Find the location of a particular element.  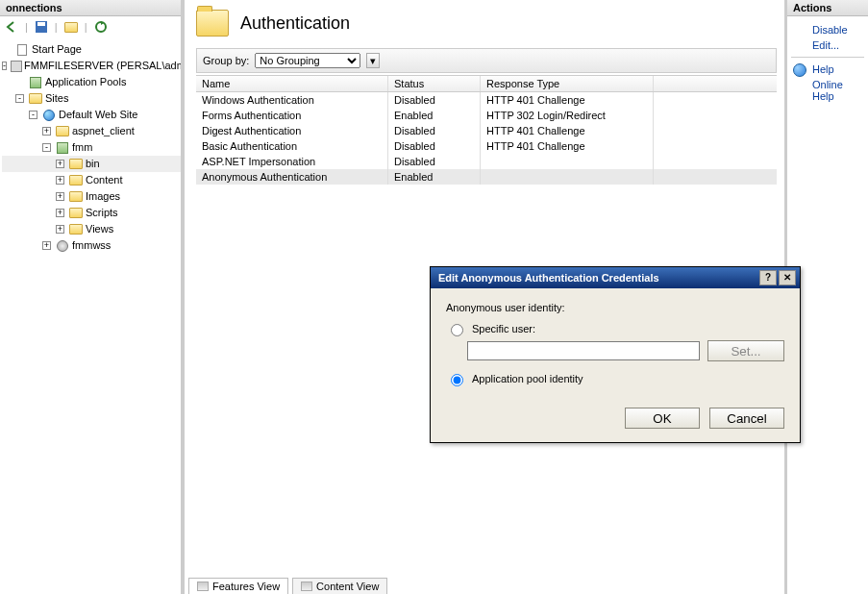

col-spacer is located at coordinates (715, 84).